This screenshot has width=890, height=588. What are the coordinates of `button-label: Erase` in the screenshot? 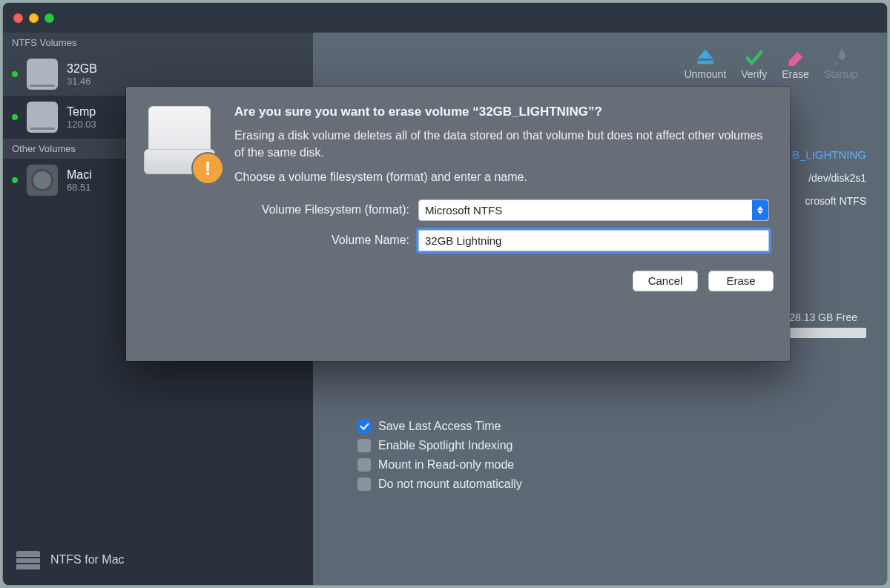 It's located at (740, 280).